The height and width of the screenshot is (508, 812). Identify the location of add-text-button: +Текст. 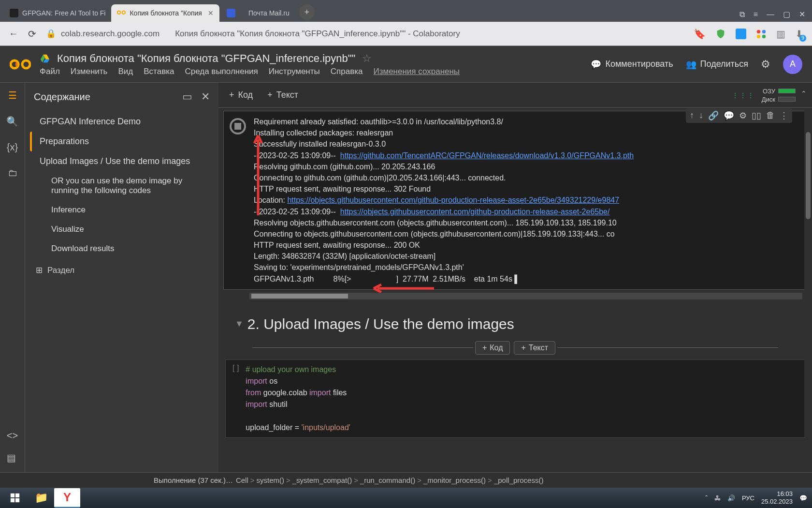
(283, 95).